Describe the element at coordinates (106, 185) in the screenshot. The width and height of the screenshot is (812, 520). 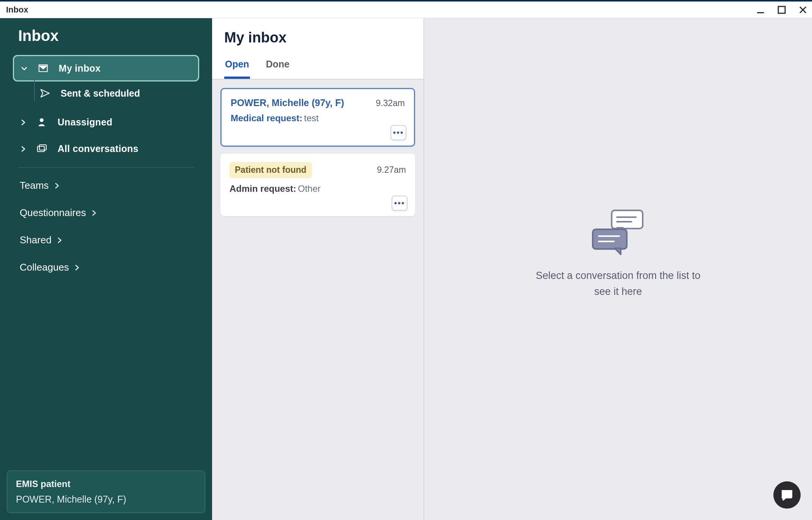
I see `sidebar-category-teams: Teams` at that location.